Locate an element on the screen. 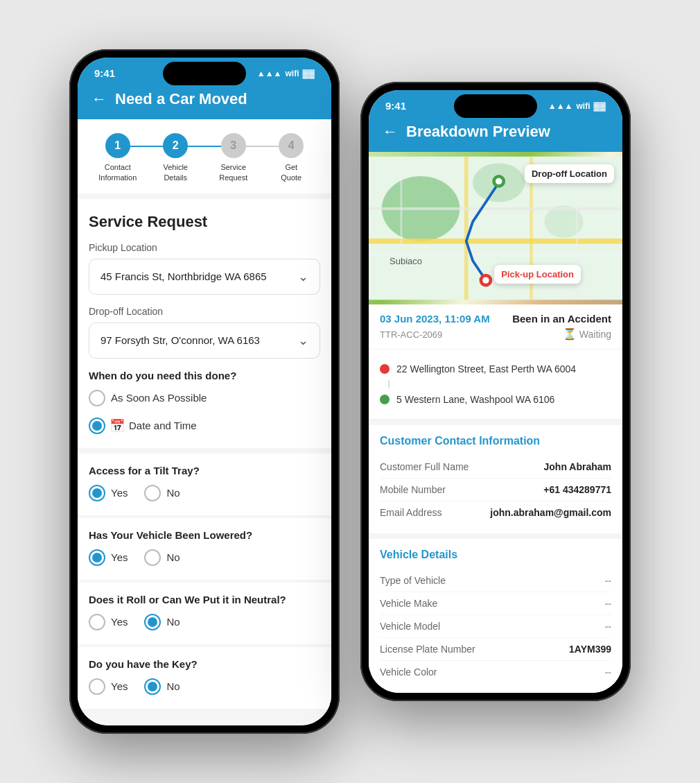  service-request-form: Service Request Pickup Location 45 Franc… is located at coordinates (204, 323).